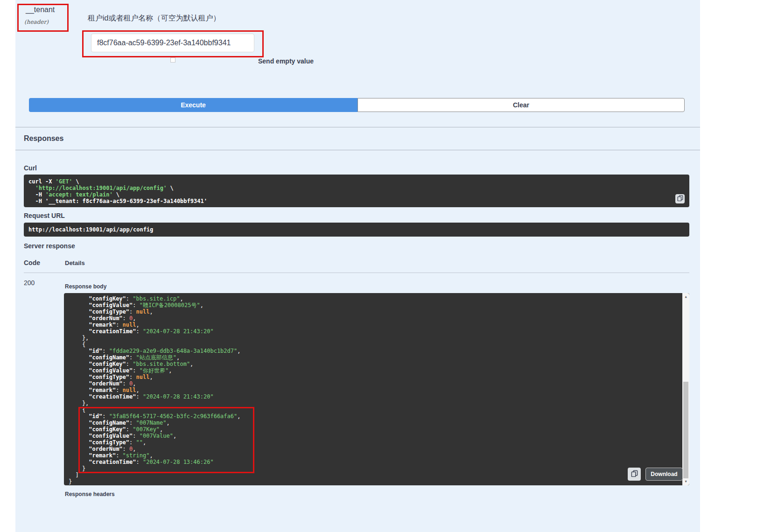  Describe the element at coordinates (664, 474) in the screenshot. I see `download-button: Download` at that location.